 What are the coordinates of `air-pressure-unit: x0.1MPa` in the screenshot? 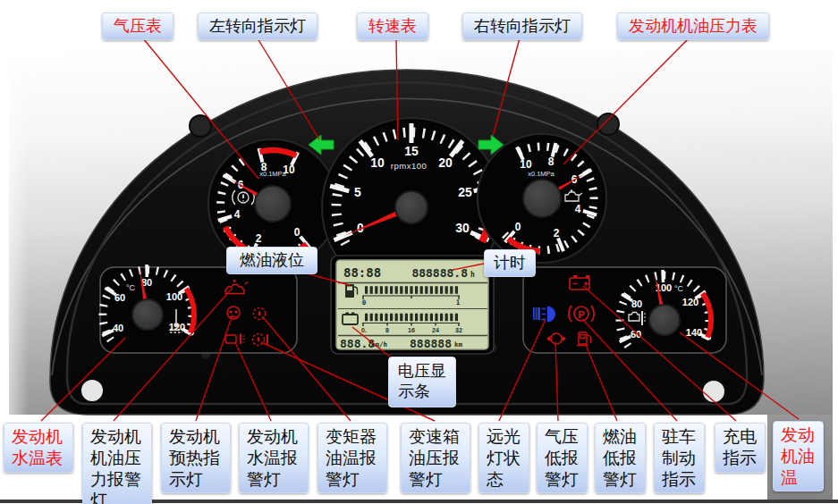 It's located at (273, 173).